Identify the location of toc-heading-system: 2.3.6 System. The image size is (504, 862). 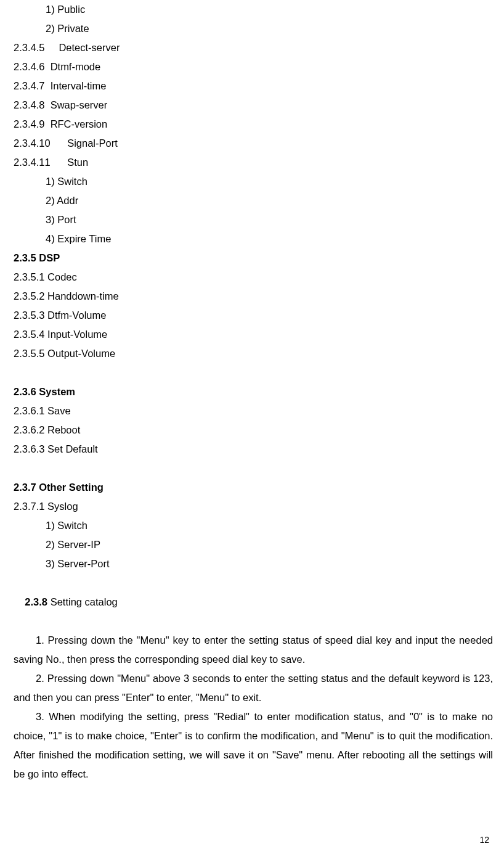
(253, 392).